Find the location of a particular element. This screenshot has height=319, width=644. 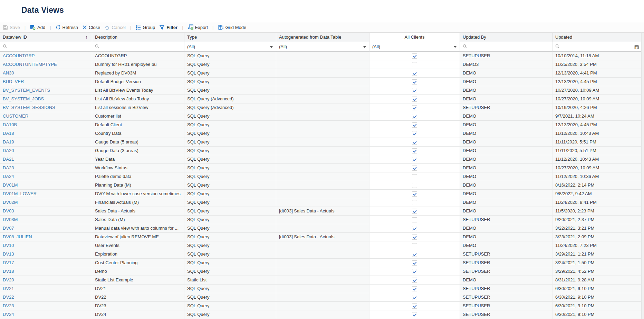

dataview-id-link: DA18 is located at coordinates (8, 133).